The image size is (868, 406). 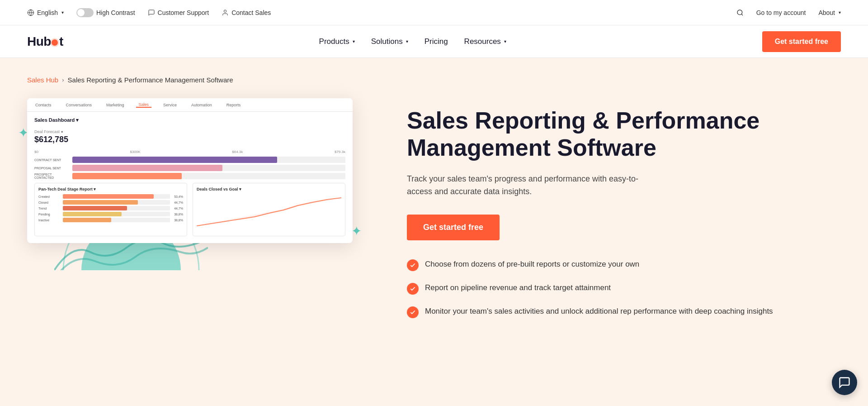 What do you see at coordinates (599, 311) in the screenshot?
I see `feature-text-3: Monitor your team's sales activities and…` at bounding box center [599, 311].